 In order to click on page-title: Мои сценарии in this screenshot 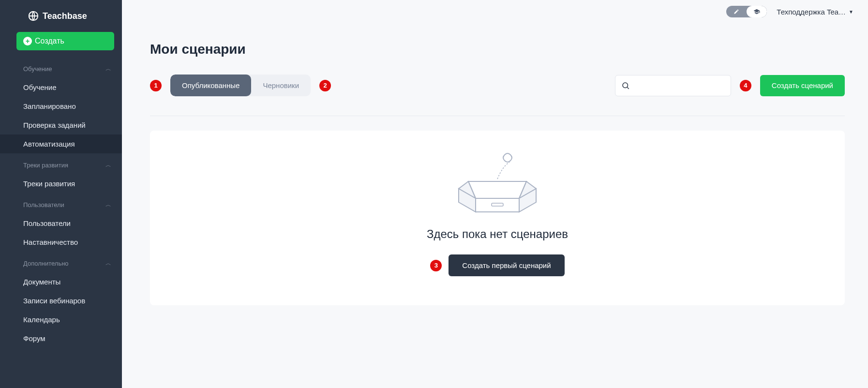, I will do `click(497, 49)`.